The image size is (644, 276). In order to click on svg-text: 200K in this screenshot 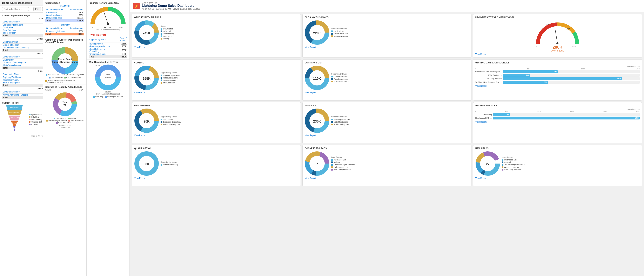, I will do `click(547, 25)`.